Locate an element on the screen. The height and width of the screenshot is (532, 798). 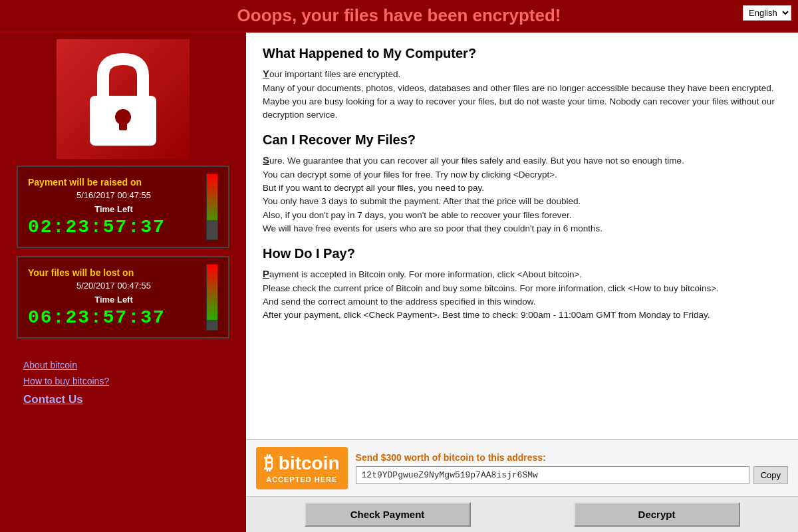
bitcoin-badge: ₿ bitcoin ACCEPTED HERE is located at coordinates (302, 468).